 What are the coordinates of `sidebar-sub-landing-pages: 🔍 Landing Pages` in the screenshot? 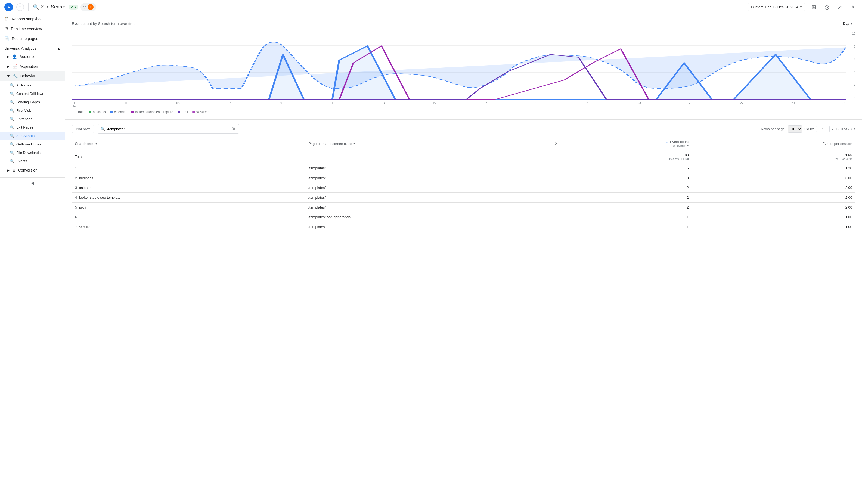 It's located at (32, 102).